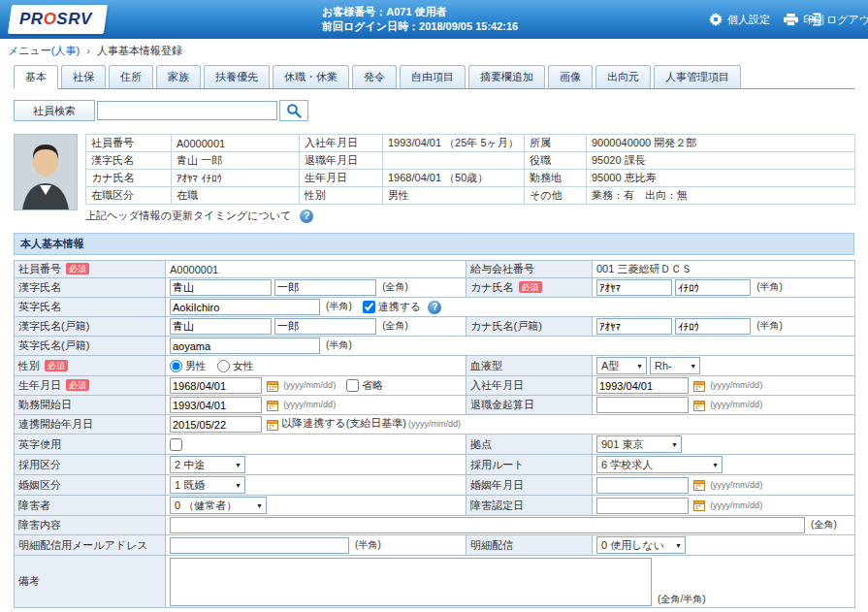 The height and width of the screenshot is (612, 868). What do you see at coordinates (497, 505) in the screenshot?
I see `field-label-text: 障害認定日` at bounding box center [497, 505].